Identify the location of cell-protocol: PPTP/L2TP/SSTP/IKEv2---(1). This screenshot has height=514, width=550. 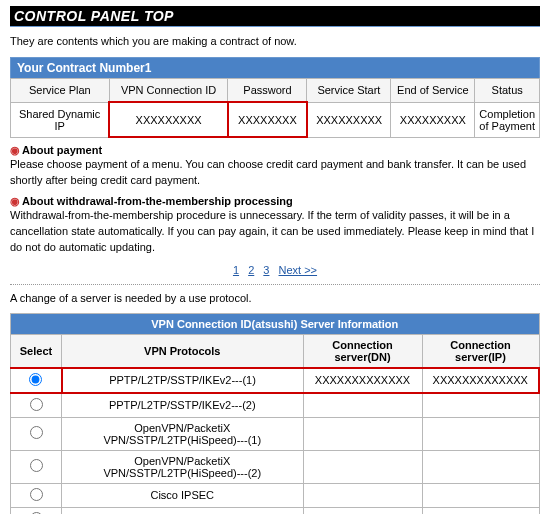
(183, 380).